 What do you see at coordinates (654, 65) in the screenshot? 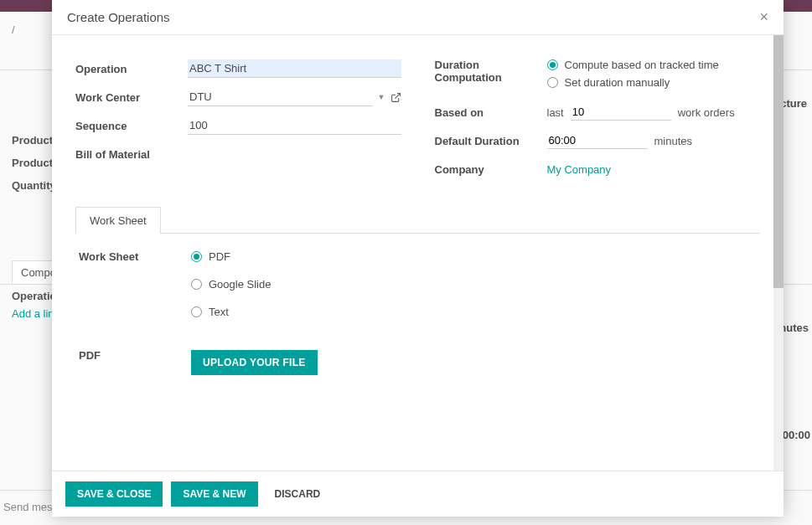
I see `duration-opt-tracked: Compute based on tracked time` at bounding box center [654, 65].